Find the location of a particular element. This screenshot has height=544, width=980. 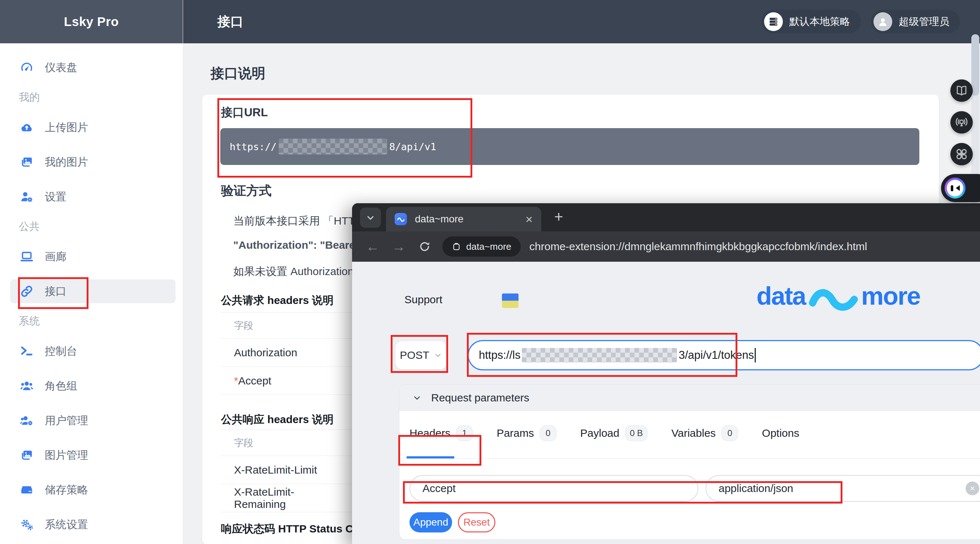

sidebar-section-label: 我的 is located at coordinates (100, 96).